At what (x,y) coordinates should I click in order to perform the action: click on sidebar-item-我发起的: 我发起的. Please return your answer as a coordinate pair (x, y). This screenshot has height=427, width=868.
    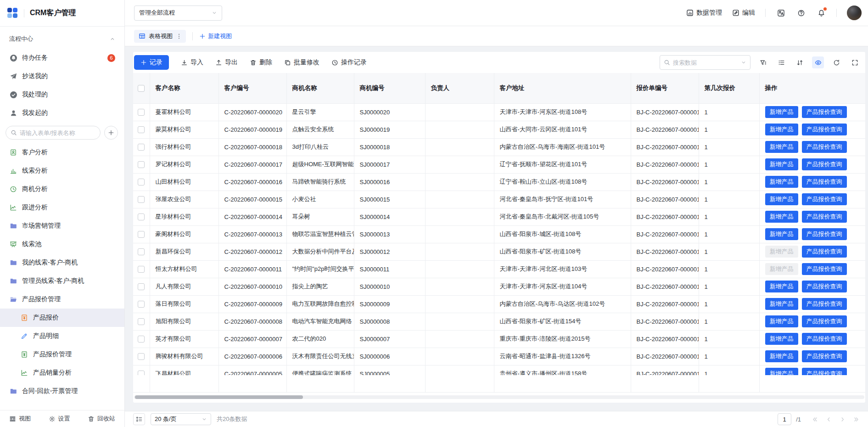
    Looking at the image, I should click on (62, 113).